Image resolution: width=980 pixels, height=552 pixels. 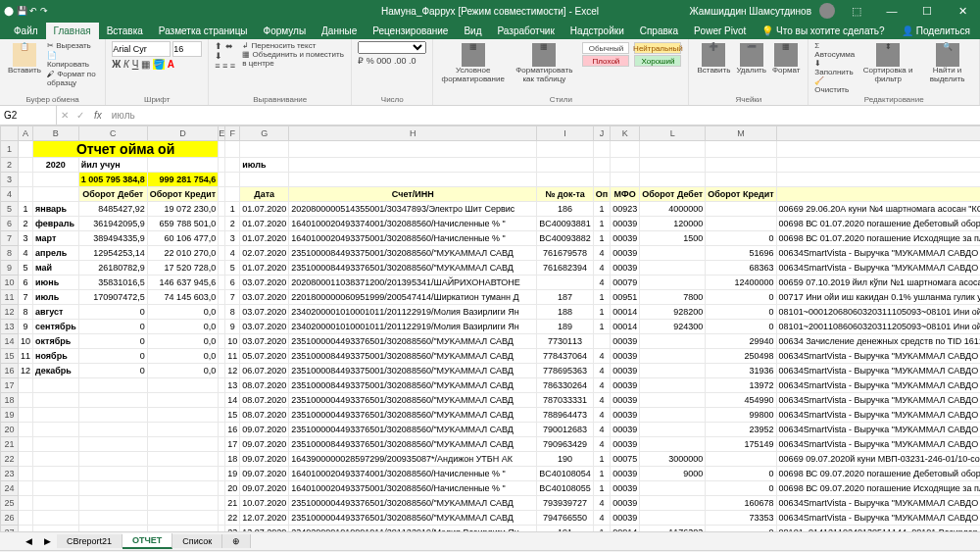 What do you see at coordinates (113, 210) in the screenshot?
I see `cell: 8485427,92` at bounding box center [113, 210].